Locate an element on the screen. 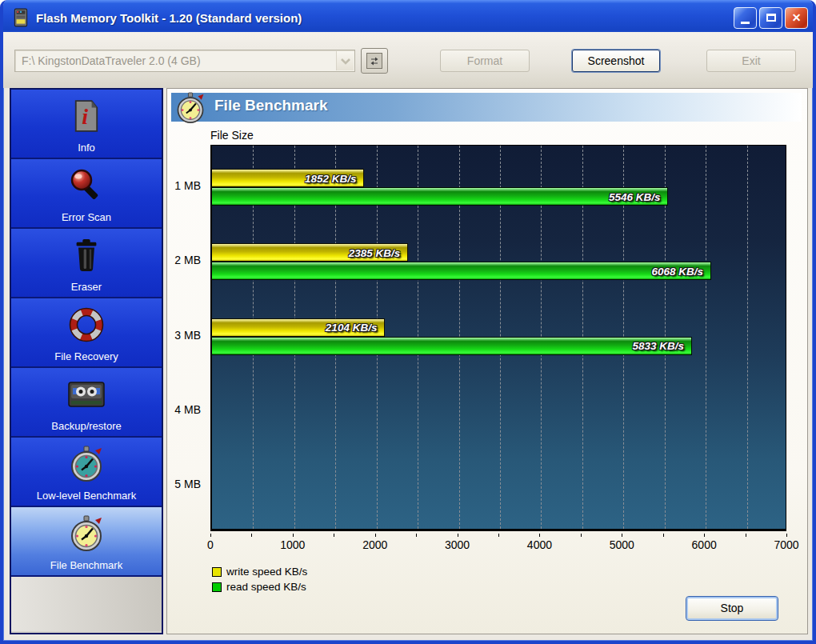 The image size is (816, 644). sidebar-filler is located at coordinates (86, 604).